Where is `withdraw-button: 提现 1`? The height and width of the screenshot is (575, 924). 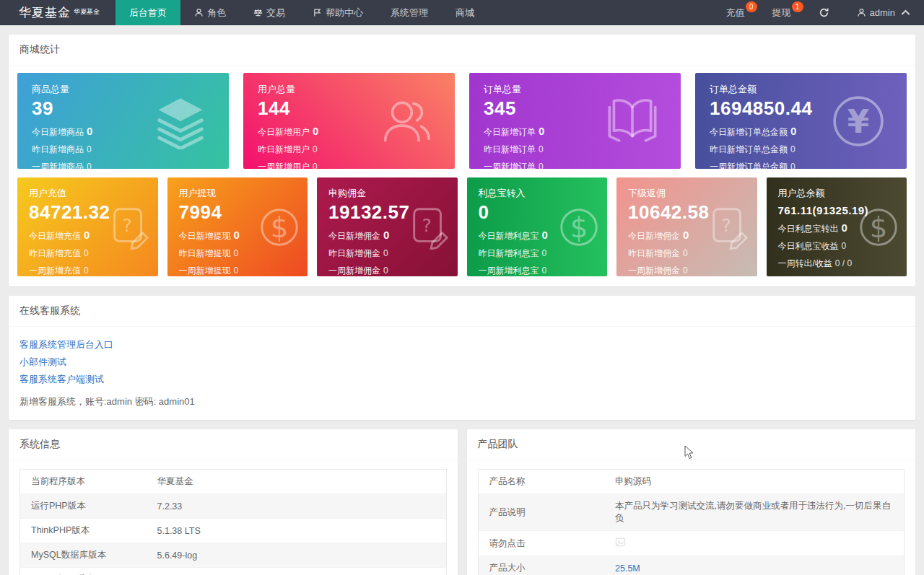 withdraw-button: 提现 1 is located at coordinates (782, 13).